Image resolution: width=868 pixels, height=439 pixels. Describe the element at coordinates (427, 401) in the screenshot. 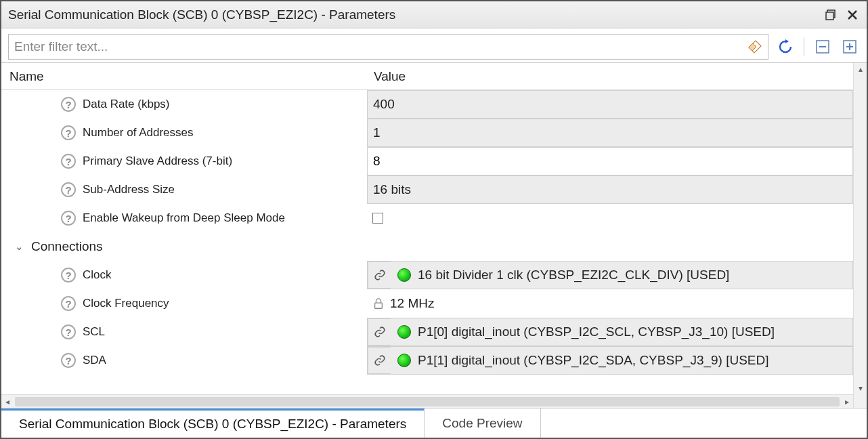

I see `horizontal-scrollbar: ◂ ▸` at that location.